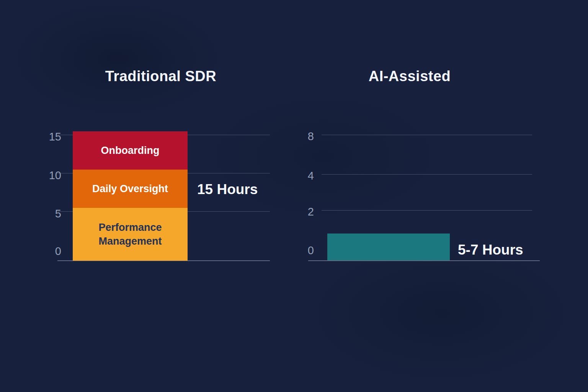 The width and height of the screenshot is (588, 392). Describe the element at coordinates (161, 77) in the screenshot. I see `chart-title-traditional-sdr: Traditional SDR` at that location.